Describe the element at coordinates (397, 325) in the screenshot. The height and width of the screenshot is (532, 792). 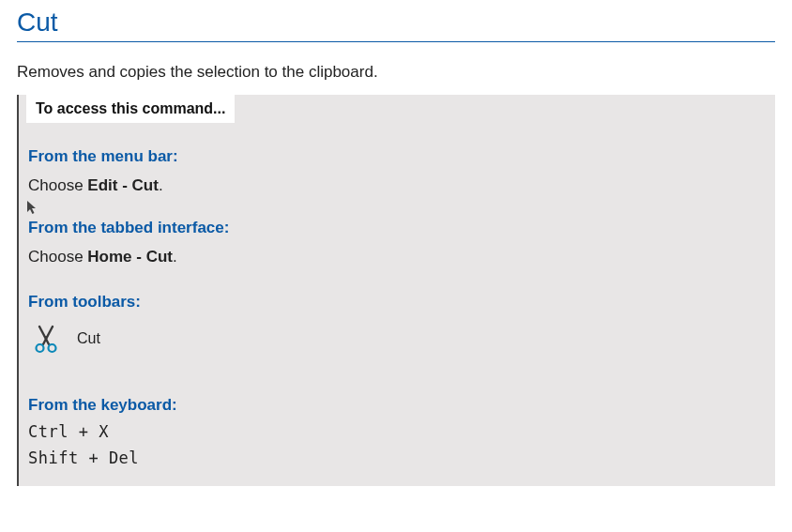
I see `toolbars-section: From toolbars: Cut` at that location.